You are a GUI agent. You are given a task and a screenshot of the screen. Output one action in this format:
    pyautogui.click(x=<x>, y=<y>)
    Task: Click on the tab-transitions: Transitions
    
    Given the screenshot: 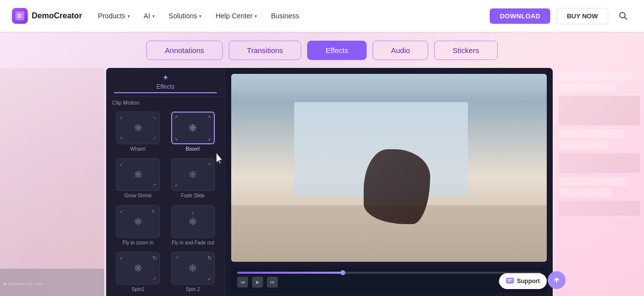 What is the action you would take?
    pyautogui.click(x=265, y=51)
    